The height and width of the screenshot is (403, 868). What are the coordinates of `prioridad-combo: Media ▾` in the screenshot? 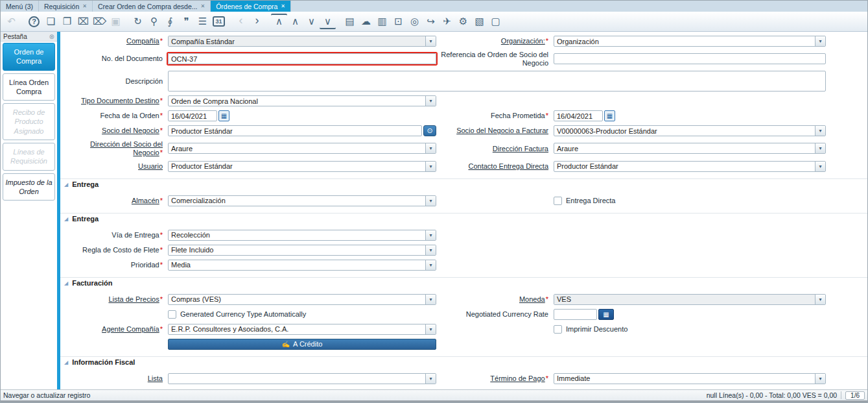 It's located at (302, 265).